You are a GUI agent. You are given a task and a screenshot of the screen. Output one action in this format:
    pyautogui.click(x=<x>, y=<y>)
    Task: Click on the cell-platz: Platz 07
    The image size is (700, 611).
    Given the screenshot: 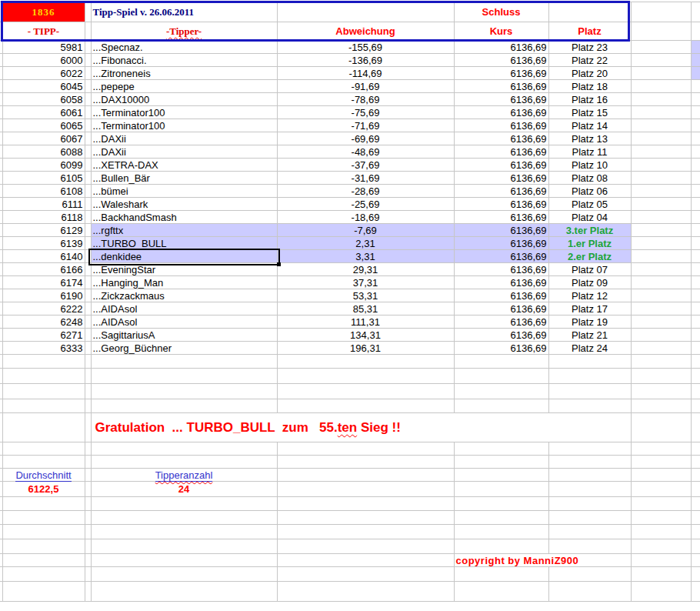 What is the action you would take?
    pyautogui.click(x=589, y=269)
    